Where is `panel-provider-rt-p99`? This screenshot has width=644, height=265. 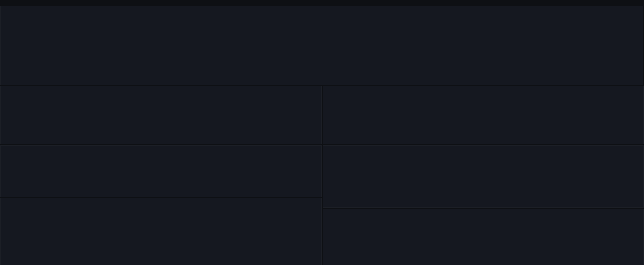
panel-provider-rt-p99 is located at coordinates (483, 237).